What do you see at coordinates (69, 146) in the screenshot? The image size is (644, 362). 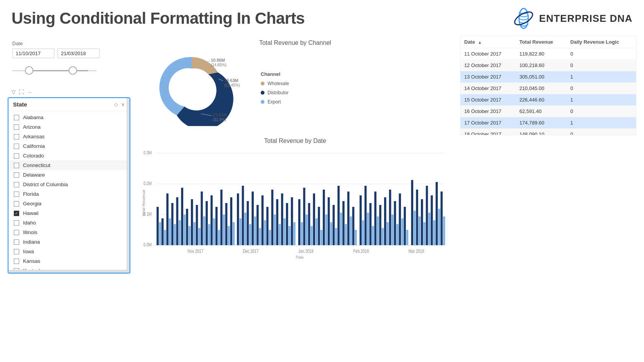 I see `state-item: California` at bounding box center [69, 146].